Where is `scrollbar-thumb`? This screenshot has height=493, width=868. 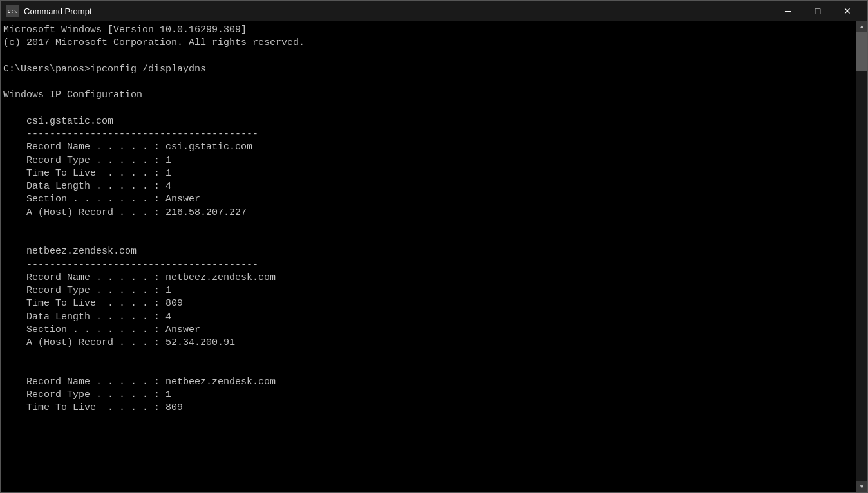 scrollbar-thumb is located at coordinates (862, 51).